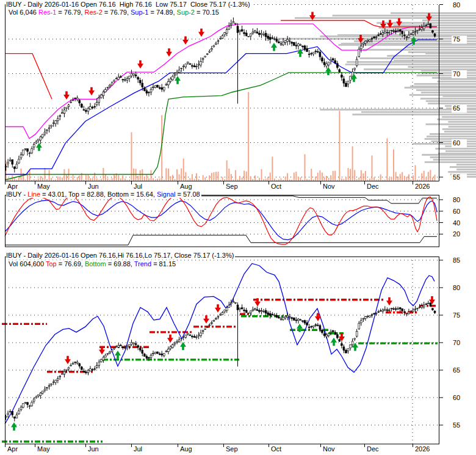 Image resolution: width=476 pixels, height=455 pixels. I want to click on legend-part: Res-1, so click(48, 12).